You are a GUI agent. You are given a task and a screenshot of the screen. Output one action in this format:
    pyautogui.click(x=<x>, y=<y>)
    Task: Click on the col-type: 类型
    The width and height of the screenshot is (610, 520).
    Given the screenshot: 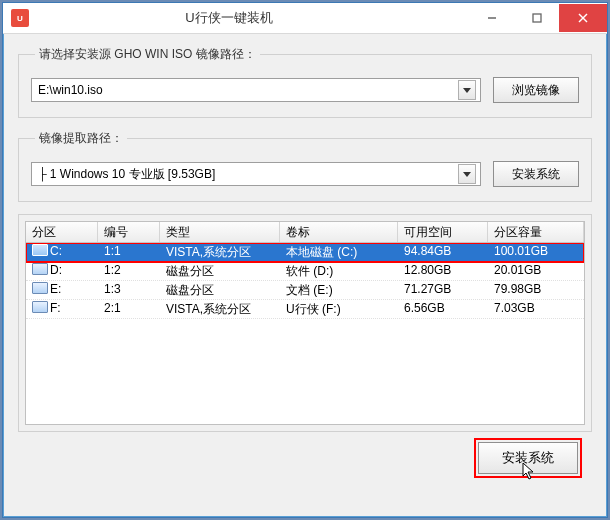 What is the action you would take?
    pyautogui.click(x=220, y=232)
    